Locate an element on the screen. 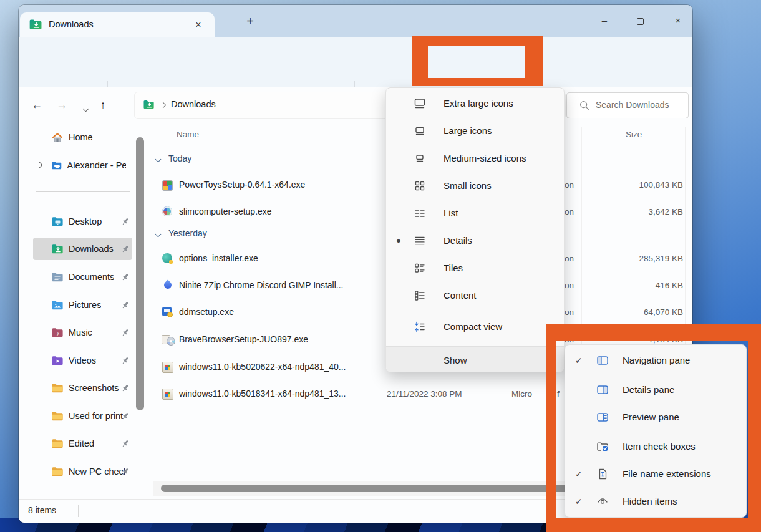 The width and height of the screenshot is (761, 532). search-icon is located at coordinates (584, 105).